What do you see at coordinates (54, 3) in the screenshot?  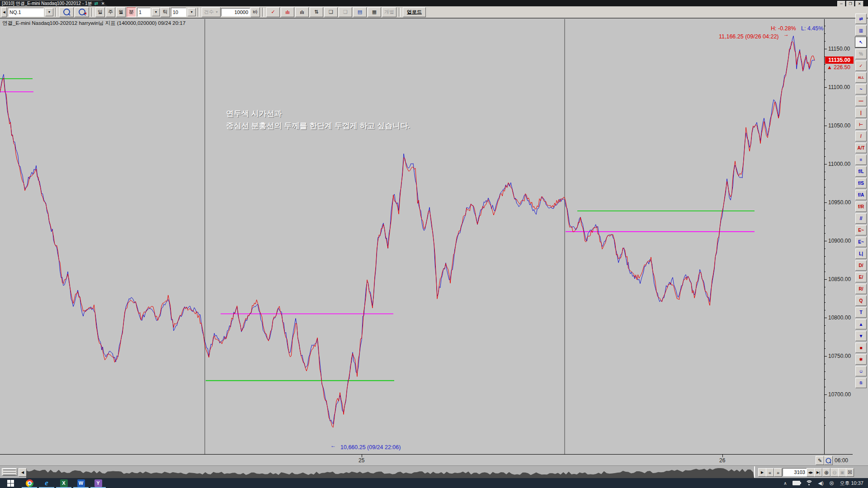 I see `chart-window-tab: [3010] 연결_E-mini Nasdaq100-202012 - 1분⇄✕` at bounding box center [54, 3].